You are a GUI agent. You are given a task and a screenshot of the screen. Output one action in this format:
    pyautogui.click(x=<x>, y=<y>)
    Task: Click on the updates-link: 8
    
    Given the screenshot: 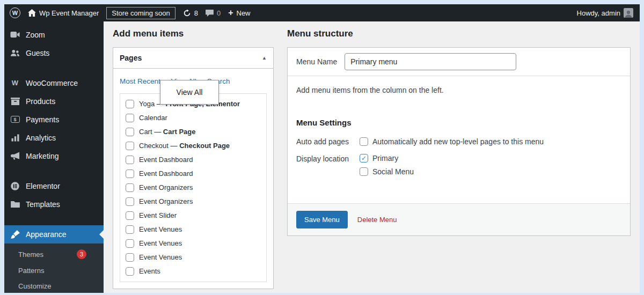 What is the action you would take?
    pyautogui.click(x=191, y=13)
    